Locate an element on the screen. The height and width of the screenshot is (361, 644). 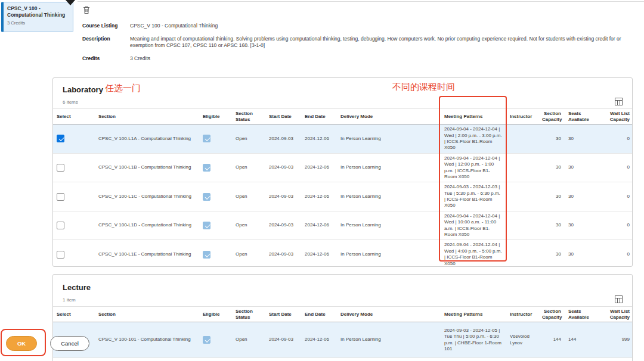
credits-label: Credits is located at coordinates (106, 58).